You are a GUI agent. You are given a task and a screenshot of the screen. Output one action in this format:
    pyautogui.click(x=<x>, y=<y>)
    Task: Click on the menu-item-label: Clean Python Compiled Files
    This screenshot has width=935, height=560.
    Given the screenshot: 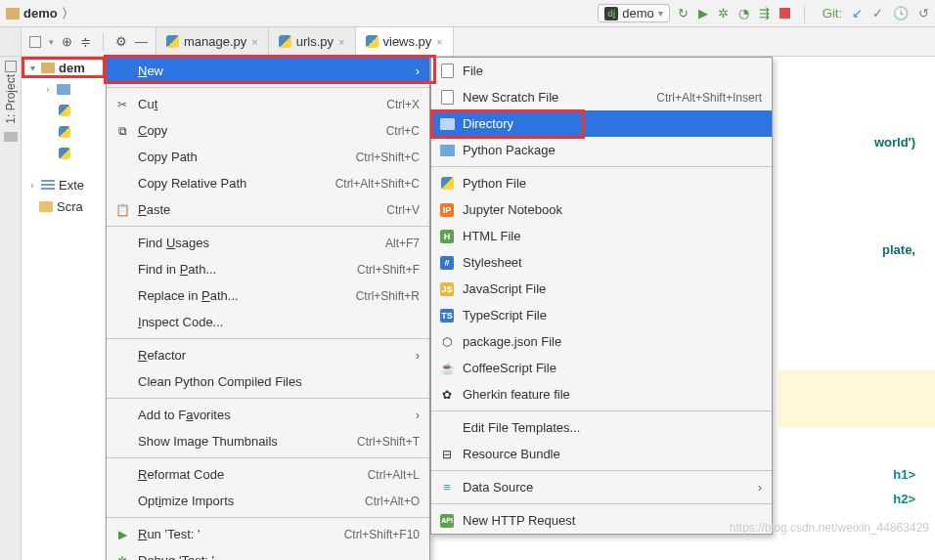 What is the action you would take?
    pyautogui.click(x=279, y=381)
    